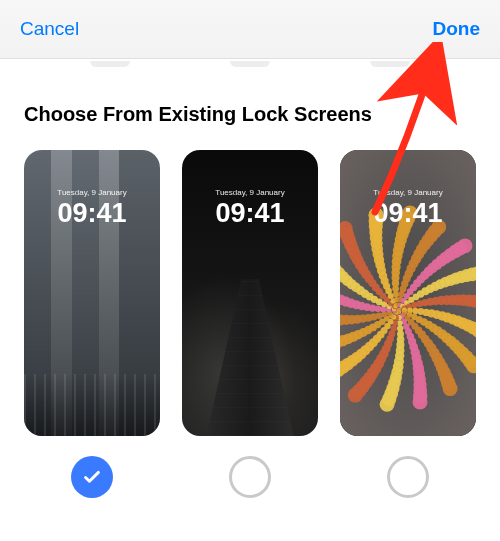 The height and width of the screenshot is (541, 500). I want to click on cancel-button: Cancel, so click(50, 29).